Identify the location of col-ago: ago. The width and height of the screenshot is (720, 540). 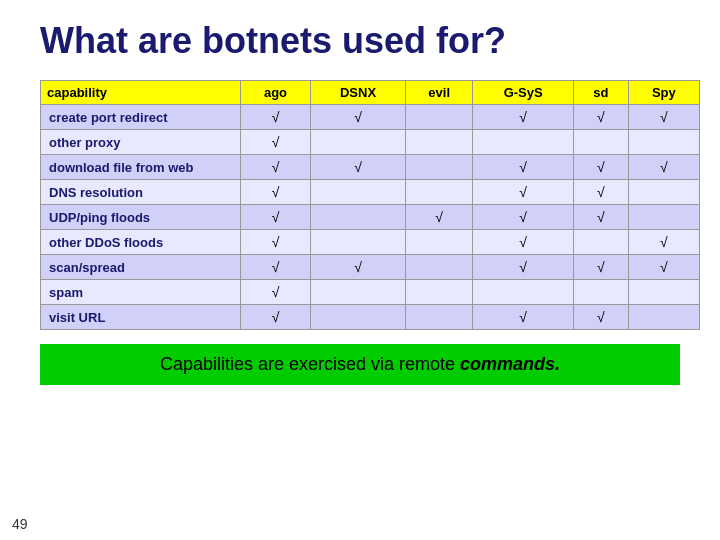
(276, 93).